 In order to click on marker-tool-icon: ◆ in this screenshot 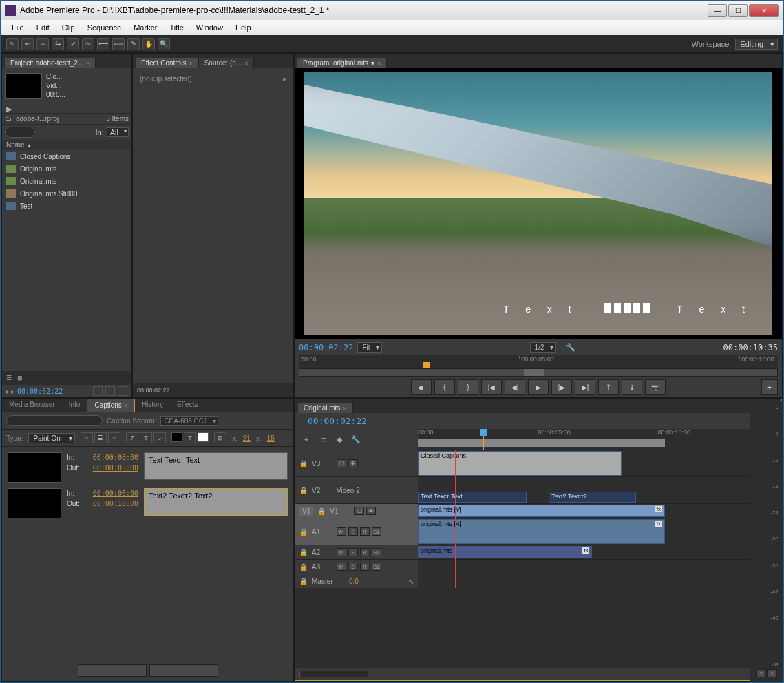, I will do `click(339, 439)`.